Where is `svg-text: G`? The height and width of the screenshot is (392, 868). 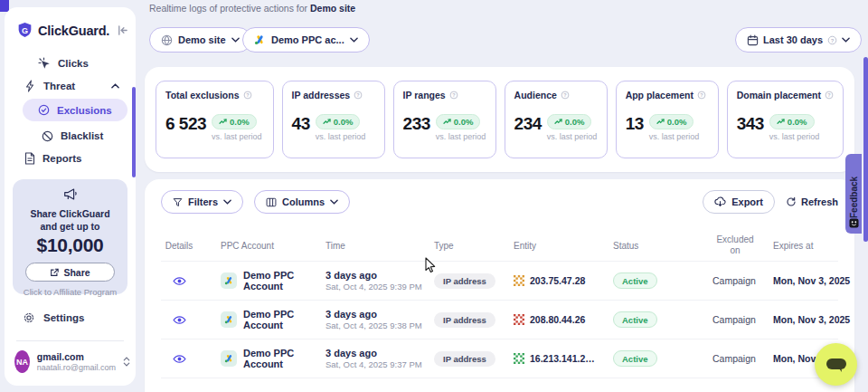 svg-text: G is located at coordinates (25, 31).